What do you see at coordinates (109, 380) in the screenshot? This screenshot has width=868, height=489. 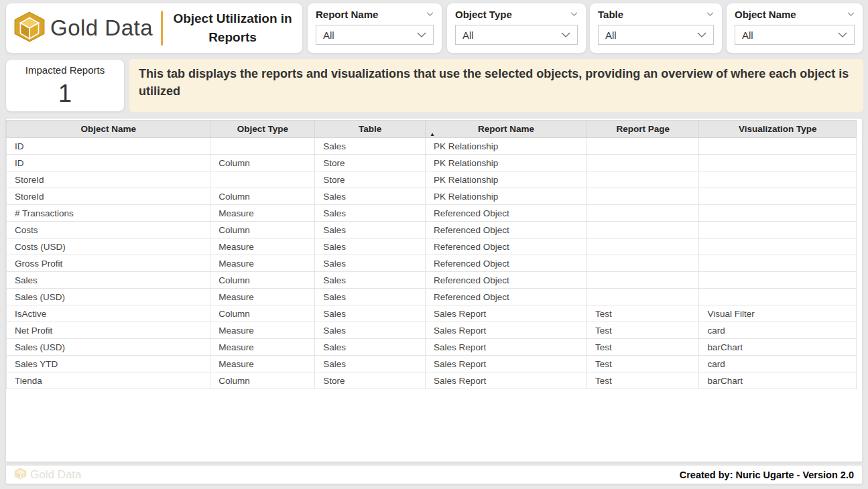 I see `table-cell: Tienda` at bounding box center [109, 380].